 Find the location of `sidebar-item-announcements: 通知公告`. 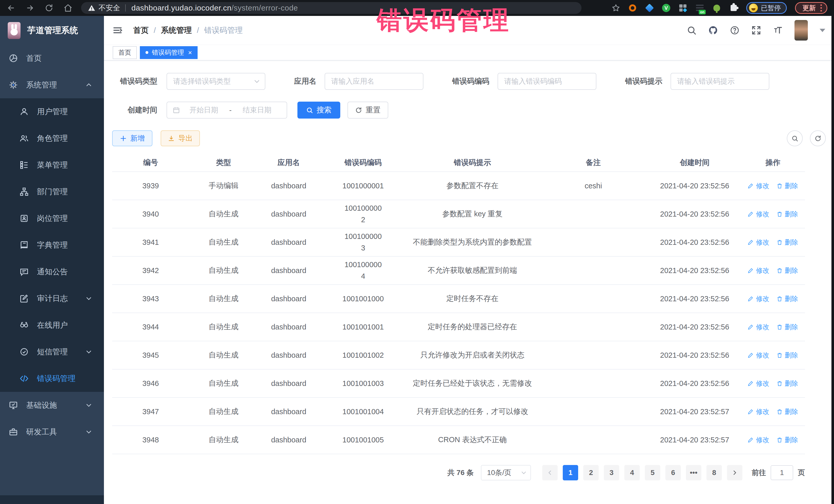

sidebar-item-announcements: 通知公告 is located at coordinates (52, 271).